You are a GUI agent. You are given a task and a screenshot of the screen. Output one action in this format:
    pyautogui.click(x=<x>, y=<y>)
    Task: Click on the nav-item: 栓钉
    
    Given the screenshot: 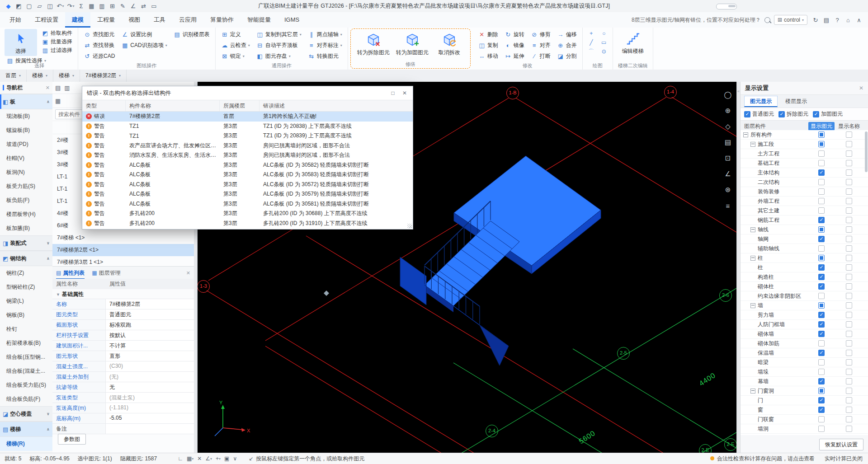 What is the action you would take?
    pyautogui.click(x=26, y=329)
    